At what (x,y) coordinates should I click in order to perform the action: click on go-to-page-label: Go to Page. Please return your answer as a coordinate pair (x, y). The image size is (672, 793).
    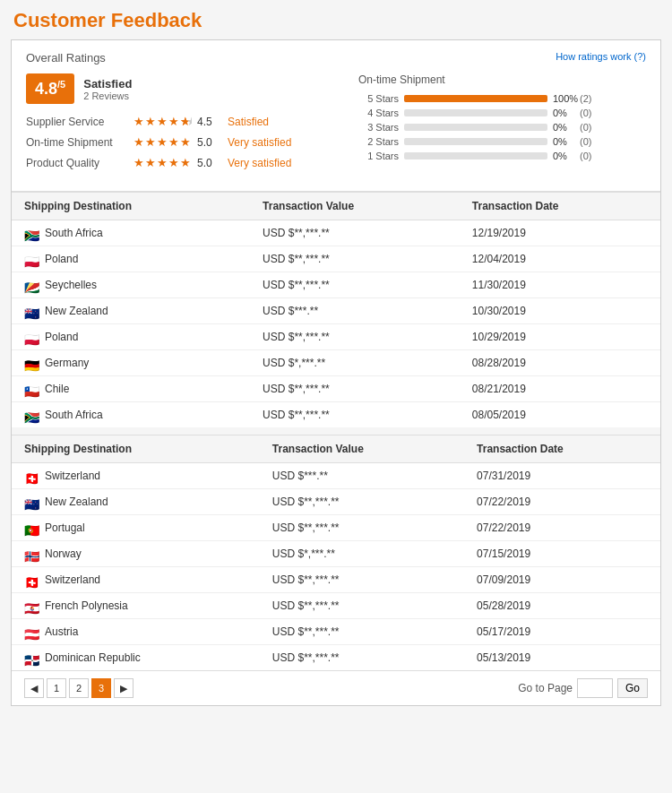
    Looking at the image, I should click on (545, 688).